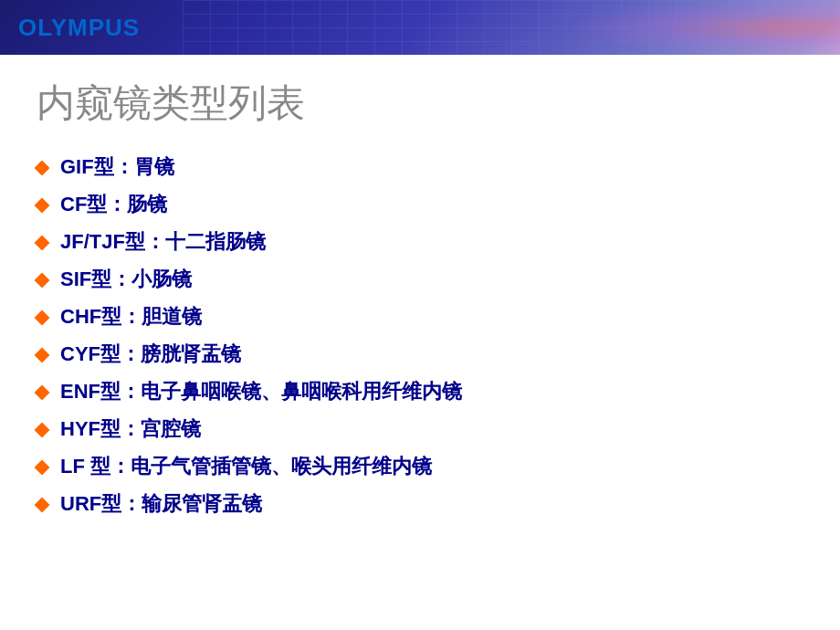  Describe the element at coordinates (161, 504) in the screenshot. I see `item-text-10: URF型：输尿管肾盂镜` at that location.